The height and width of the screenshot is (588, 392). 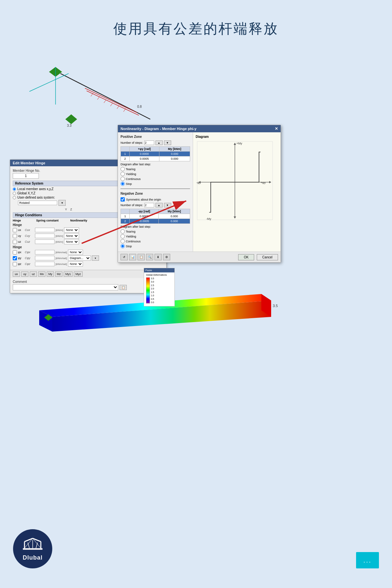 What do you see at coordinates (263, 183) in the screenshot?
I see `plus-phi-label: +φy` at bounding box center [263, 183].